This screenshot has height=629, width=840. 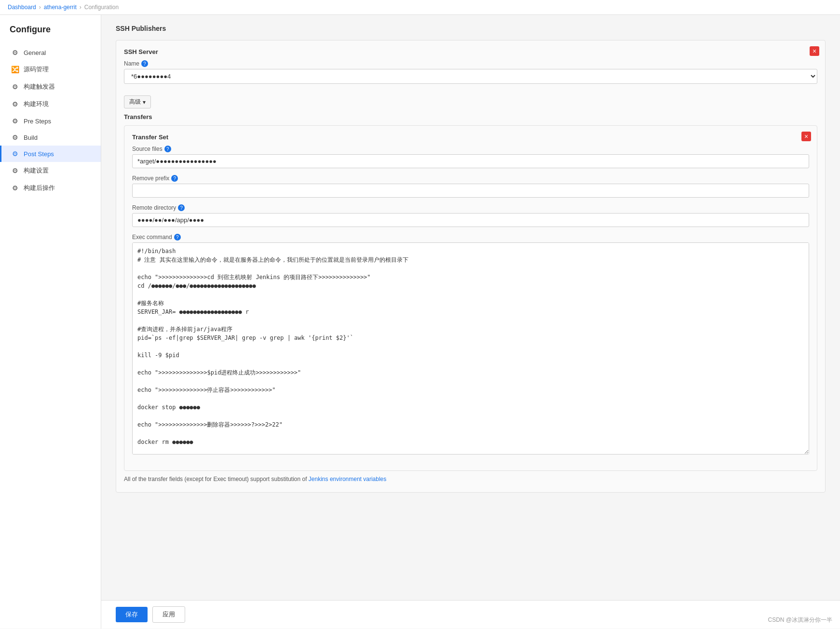 What do you see at coordinates (35, 53) in the screenshot?
I see `sidebar-item-label: General` at bounding box center [35, 53].